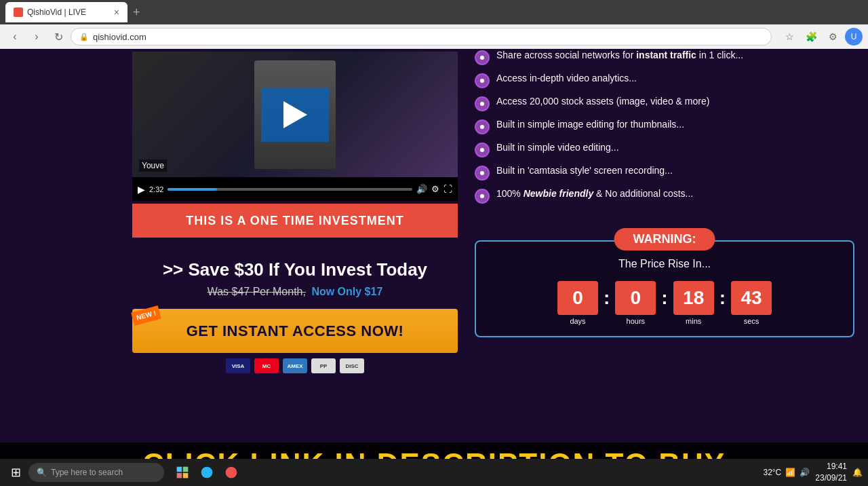 This screenshot has height=486, width=868. I want to click on payment-icons: VISA MC AMEX PP DISC, so click(295, 366).